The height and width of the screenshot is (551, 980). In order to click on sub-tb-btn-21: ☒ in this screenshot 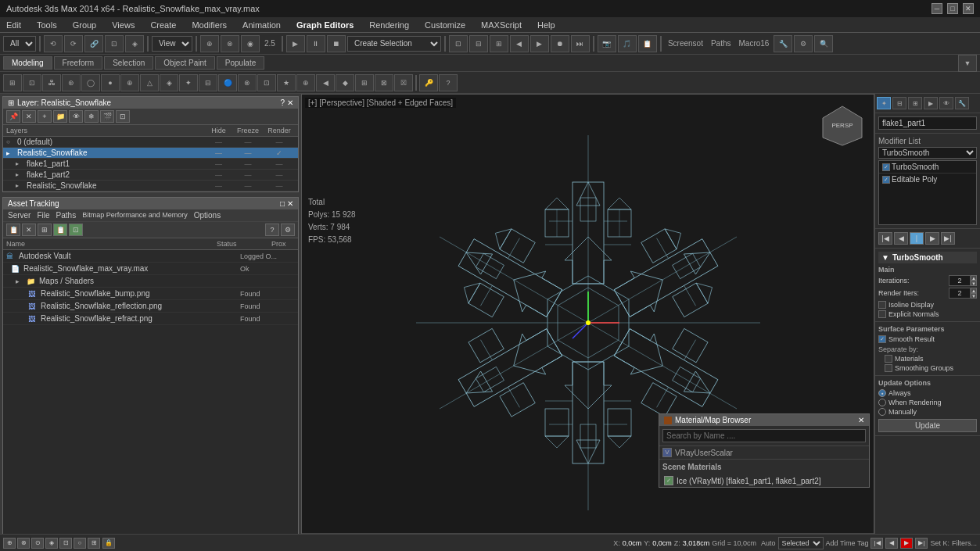, I will do `click(404, 83)`.